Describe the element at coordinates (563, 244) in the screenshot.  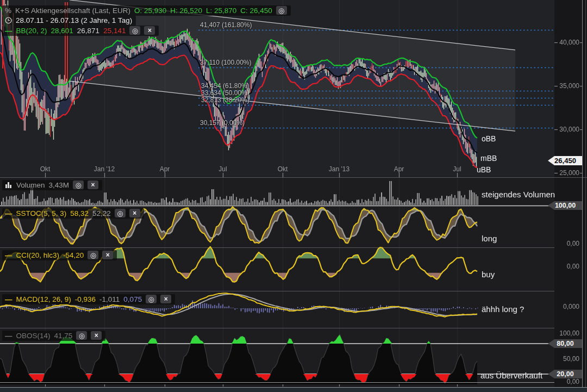
I see `sstoc-0-label: 0,00` at that location.